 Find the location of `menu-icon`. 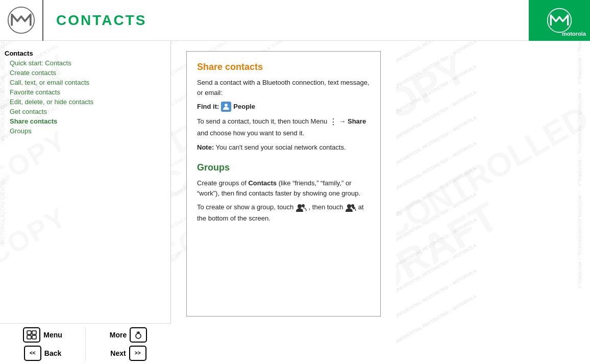

menu-icon is located at coordinates (32, 335).